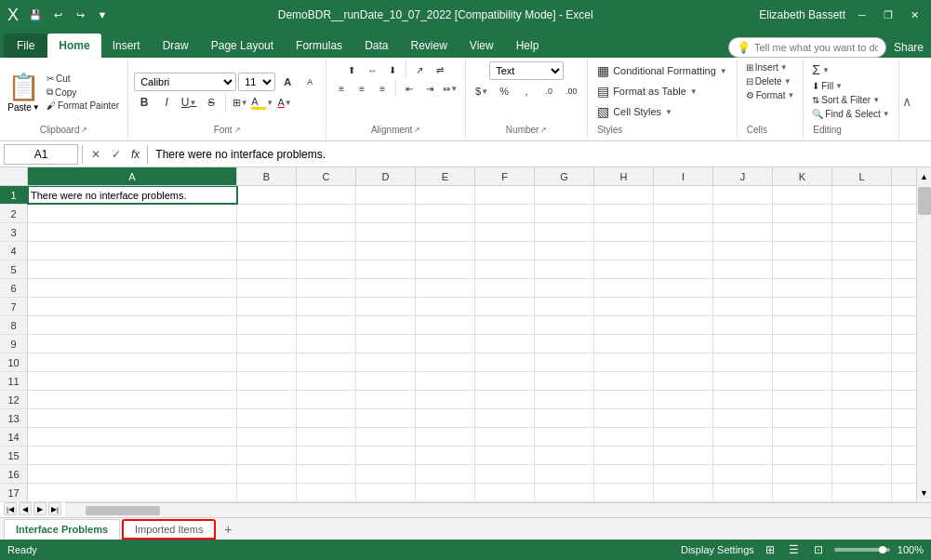  Describe the element at coordinates (446, 251) in the screenshot. I see `cell-e4` at that location.